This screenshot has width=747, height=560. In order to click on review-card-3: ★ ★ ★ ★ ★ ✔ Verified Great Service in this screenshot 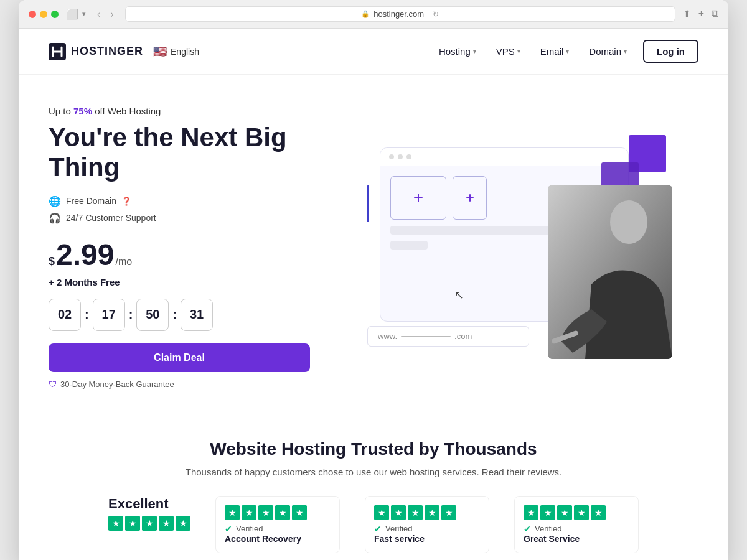, I will do `click(576, 525)`.